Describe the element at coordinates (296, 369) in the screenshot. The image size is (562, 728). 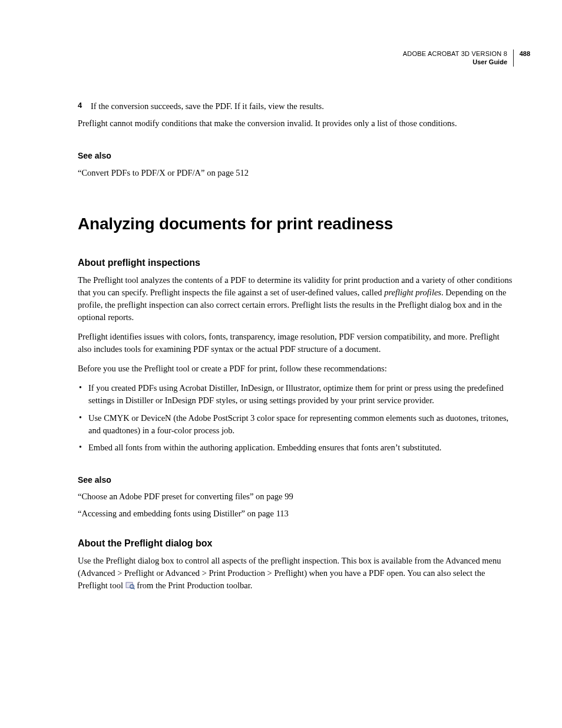
I see `inspections-p3: Before you use the Preflight tool or cre…` at that location.